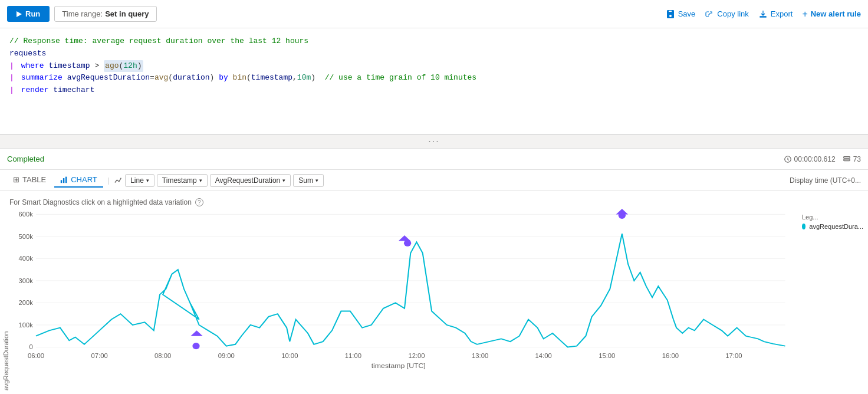 This screenshot has width=868, height=394. Describe the element at coordinates (159, 41) in the screenshot. I see `query-comment: // Response time: average request durati…` at that location.